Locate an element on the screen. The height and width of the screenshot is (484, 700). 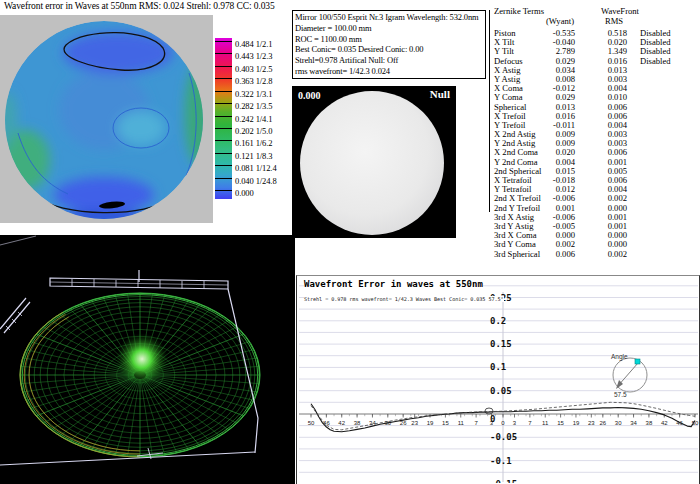
y-axis-label: 0 is located at coordinates (492, 419).